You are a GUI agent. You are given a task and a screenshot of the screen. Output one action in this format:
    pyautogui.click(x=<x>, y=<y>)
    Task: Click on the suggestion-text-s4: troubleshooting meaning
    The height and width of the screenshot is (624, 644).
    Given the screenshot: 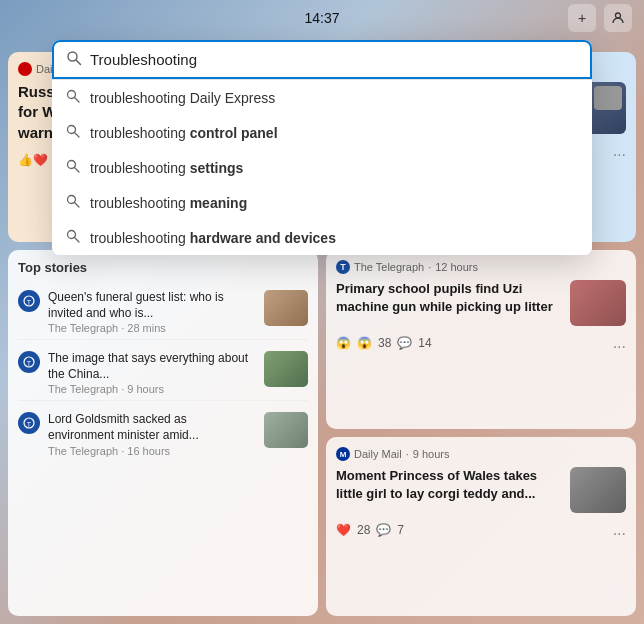 What is the action you would take?
    pyautogui.click(x=168, y=203)
    